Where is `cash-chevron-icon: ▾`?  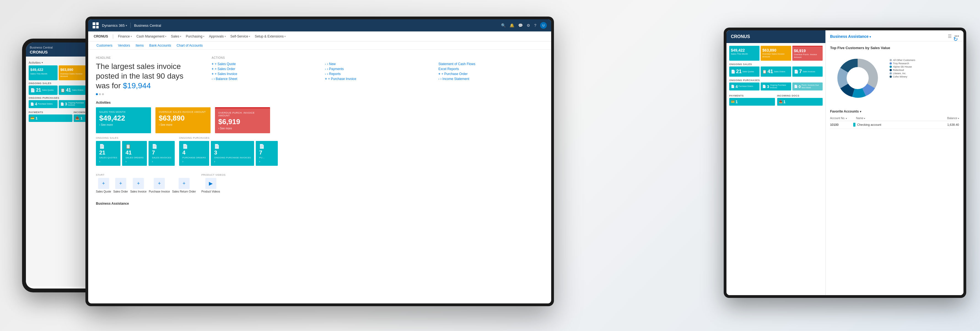
cash-chevron-icon: ▾ is located at coordinates (166, 37).